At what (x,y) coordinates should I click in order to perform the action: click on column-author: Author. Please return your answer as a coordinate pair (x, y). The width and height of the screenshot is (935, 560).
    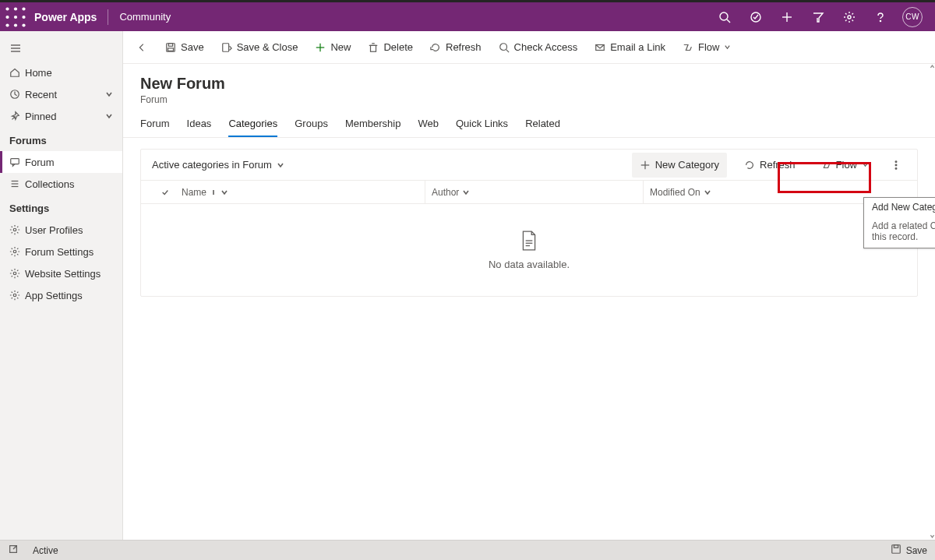
    Looking at the image, I should click on (534, 192).